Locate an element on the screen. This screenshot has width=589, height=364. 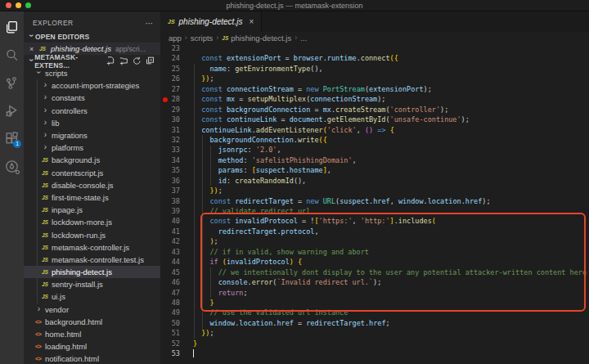
code-line: 48 } is located at coordinates (375, 303).